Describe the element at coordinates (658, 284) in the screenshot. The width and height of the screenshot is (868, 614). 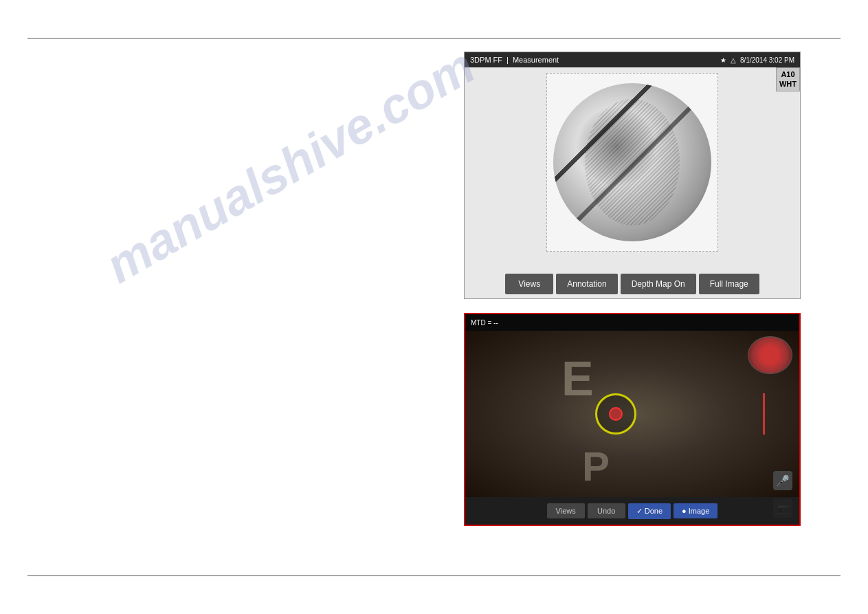
I see `depth-map-button: Depth Map On` at that location.